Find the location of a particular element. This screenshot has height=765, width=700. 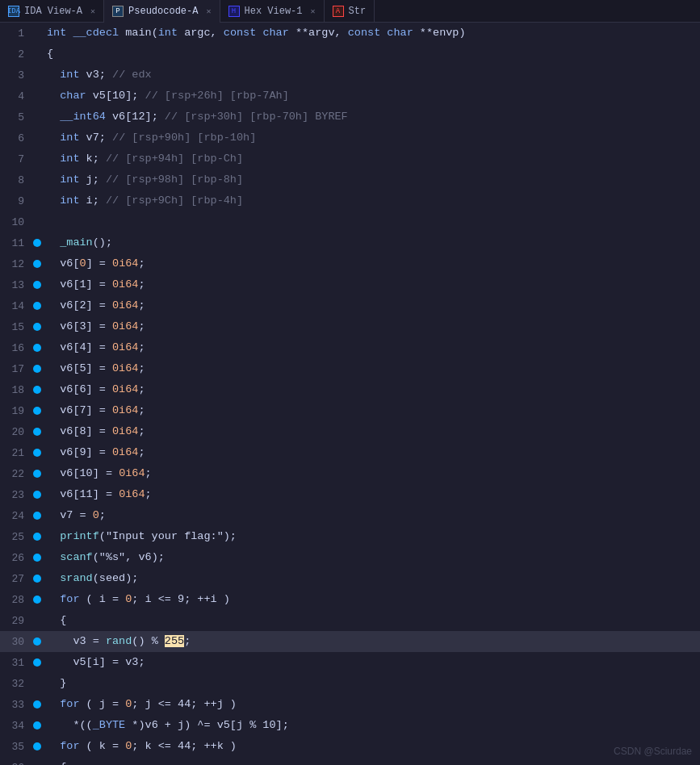

line-number: 9 is located at coordinates (15, 202).